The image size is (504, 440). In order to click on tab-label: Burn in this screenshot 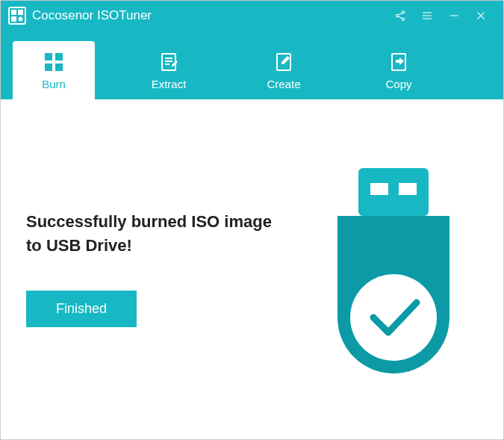, I will do `click(54, 84)`.